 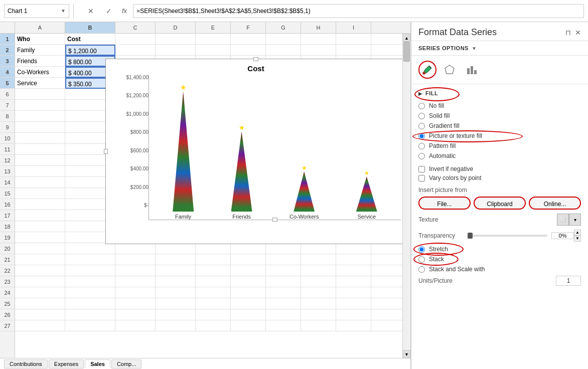 What do you see at coordinates (283, 304) in the screenshot?
I see `cell-25-g` at bounding box center [283, 304].